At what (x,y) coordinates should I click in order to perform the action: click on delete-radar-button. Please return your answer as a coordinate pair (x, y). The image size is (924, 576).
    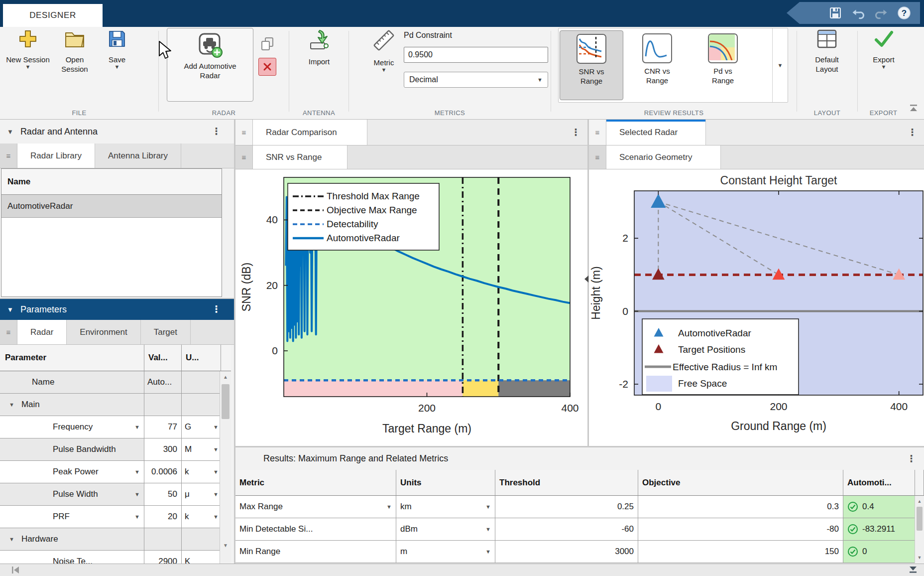
    Looking at the image, I should click on (267, 67).